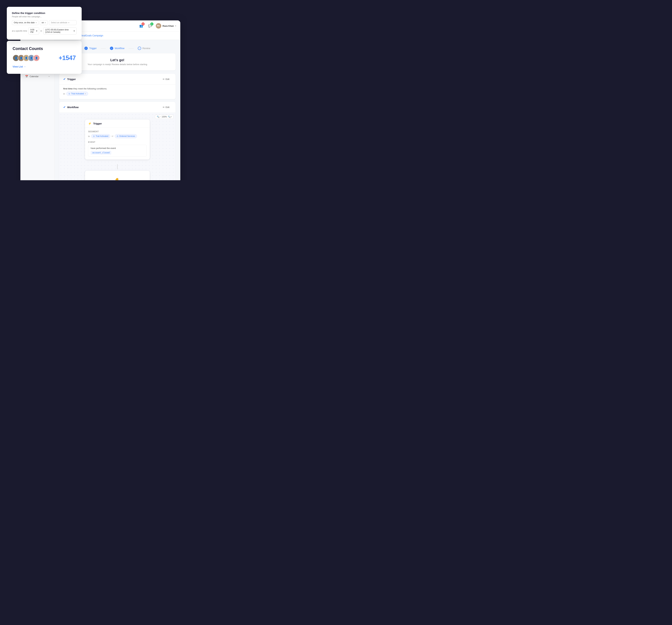 The width and height of the screenshot is (672, 625). Describe the element at coordinates (126, 136) in the screenshot. I see `wb-ordered-services-tag: ⊙ Ordered Services` at that location.